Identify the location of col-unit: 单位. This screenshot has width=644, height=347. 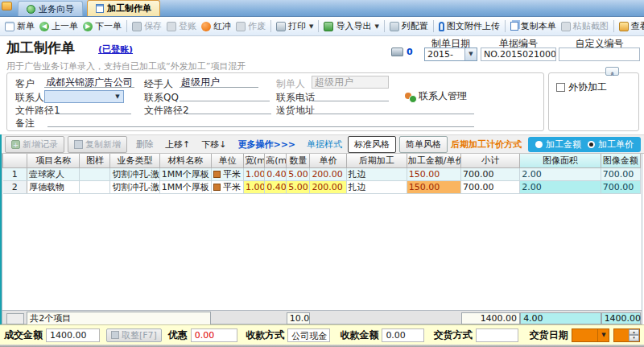
(227, 161).